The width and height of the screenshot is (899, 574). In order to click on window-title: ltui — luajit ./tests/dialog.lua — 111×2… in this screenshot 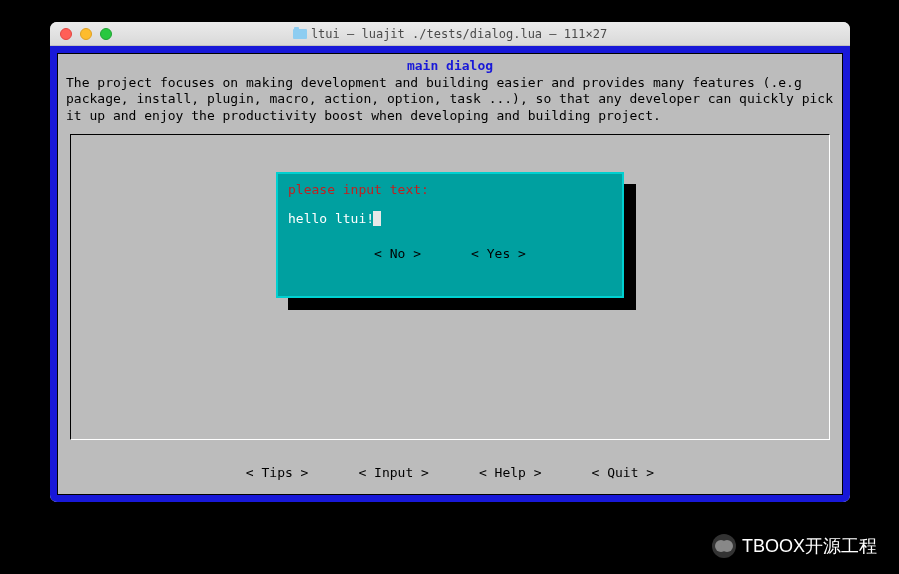, I will do `click(450, 34)`.